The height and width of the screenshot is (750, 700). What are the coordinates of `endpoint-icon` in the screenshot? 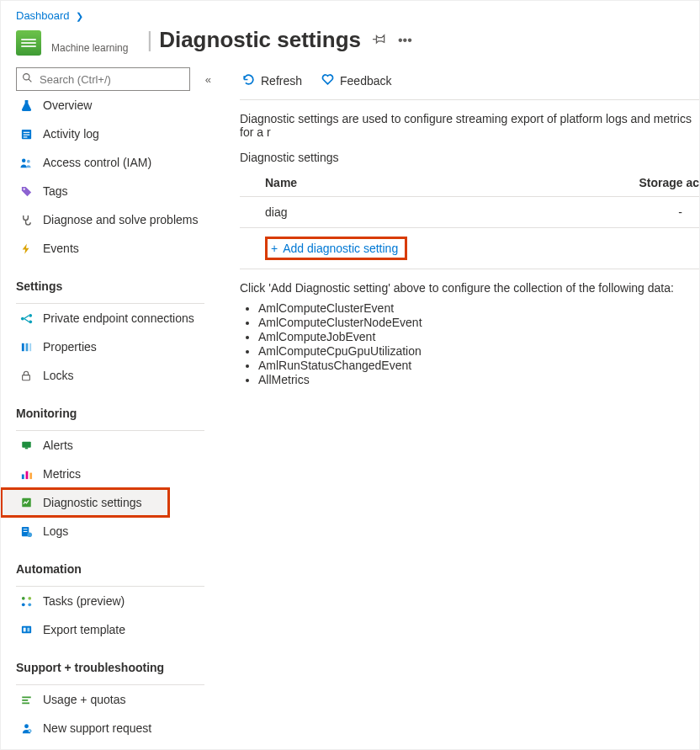 It's located at (26, 318).